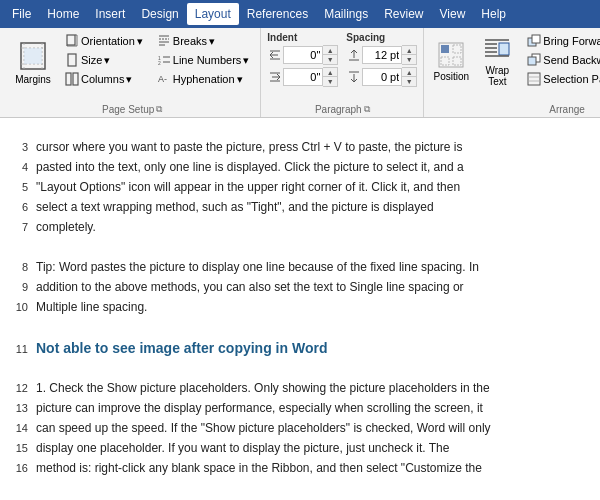  What do you see at coordinates (63, 14) in the screenshot?
I see `menu-home: Home` at bounding box center [63, 14].